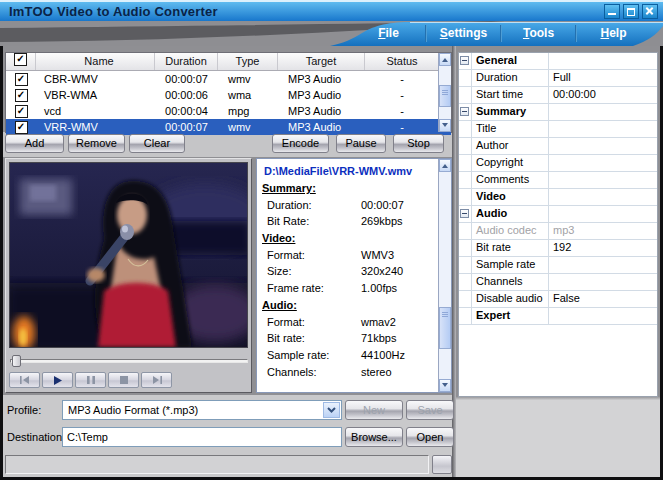 This screenshot has width=663, height=480. What do you see at coordinates (631, 12) in the screenshot?
I see `maximize-icon` at bounding box center [631, 12].